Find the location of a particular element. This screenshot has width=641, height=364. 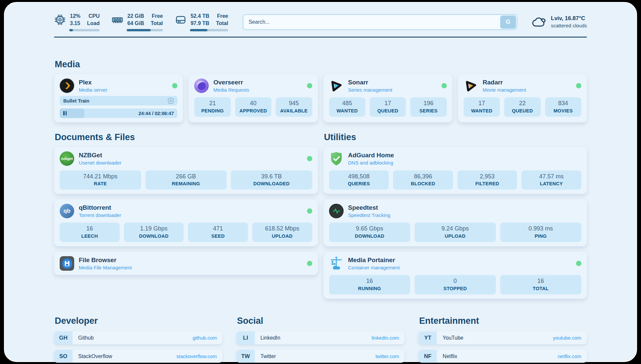

stat-wanted: 485 WANTED is located at coordinates (347, 107).